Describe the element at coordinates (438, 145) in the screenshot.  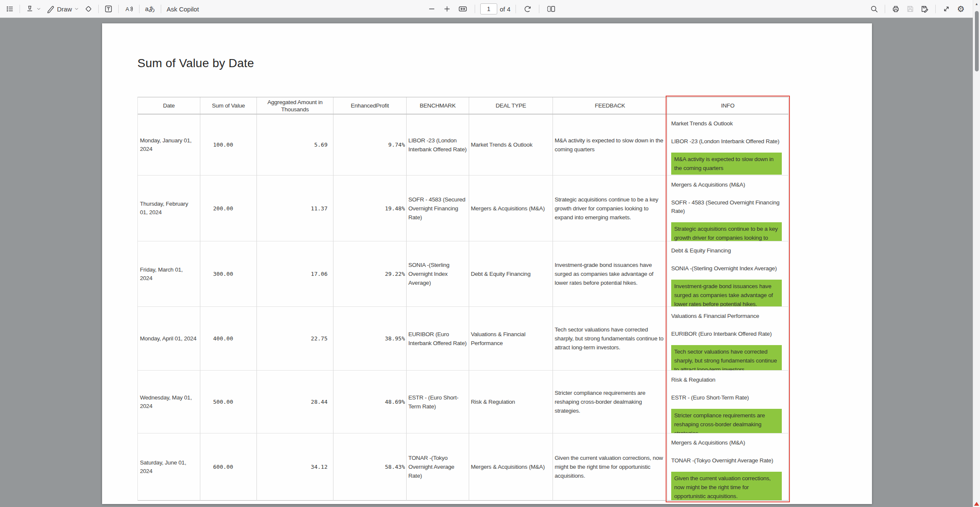
I see `cell-benchmark: LIBOR -23 (London Interbank Offered Rate…` at that location.